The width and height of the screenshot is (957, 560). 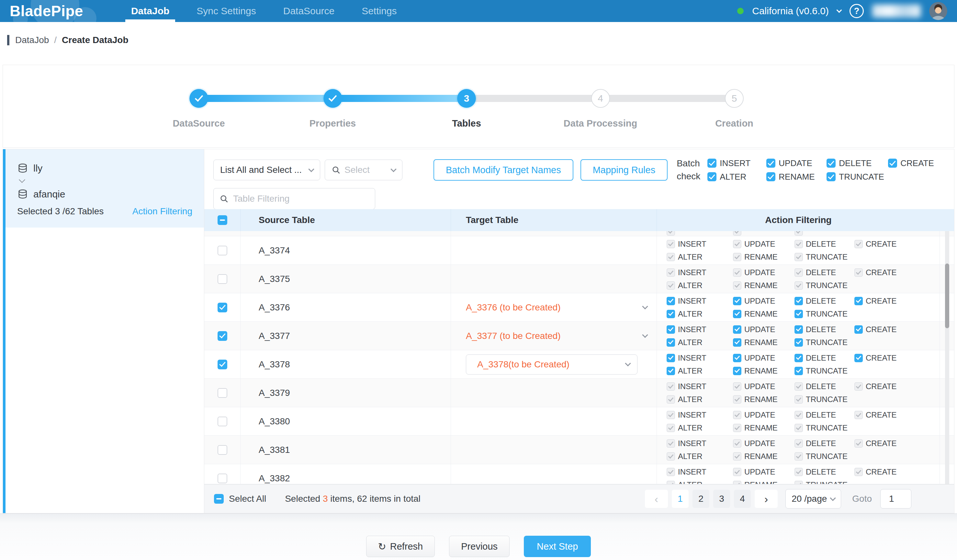 What do you see at coordinates (223, 220) in the screenshot?
I see `select-all-checkbox` at bounding box center [223, 220].